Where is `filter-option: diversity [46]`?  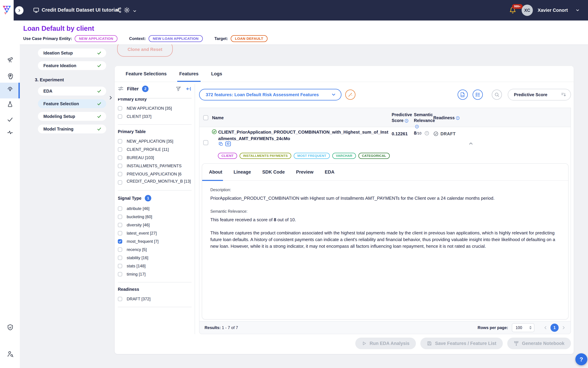
filter-option: diversity [46] is located at coordinates (155, 225).